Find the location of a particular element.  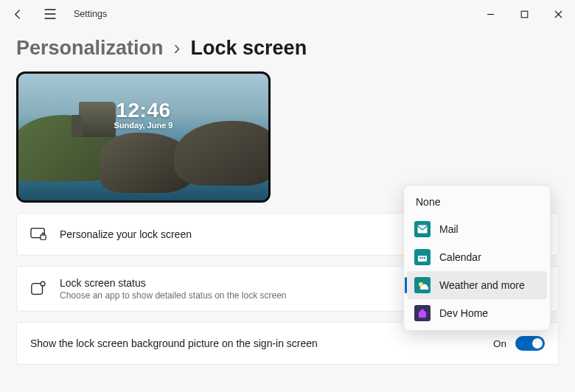

preview-clock: 12:46 Sunday, June 9 is located at coordinates (143, 114).